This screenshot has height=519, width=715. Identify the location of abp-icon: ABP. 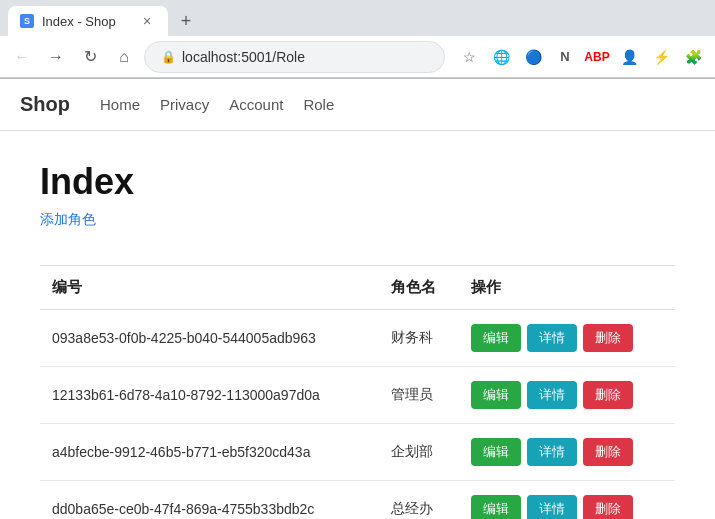
(597, 57).